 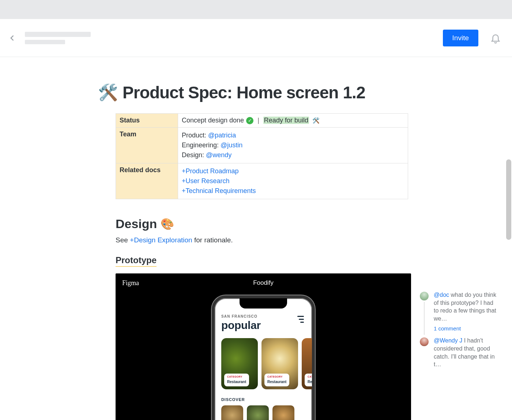 I want to click on table-row: Team Product: @patricia Engineering: @ju…, so click(x=262, y=145).